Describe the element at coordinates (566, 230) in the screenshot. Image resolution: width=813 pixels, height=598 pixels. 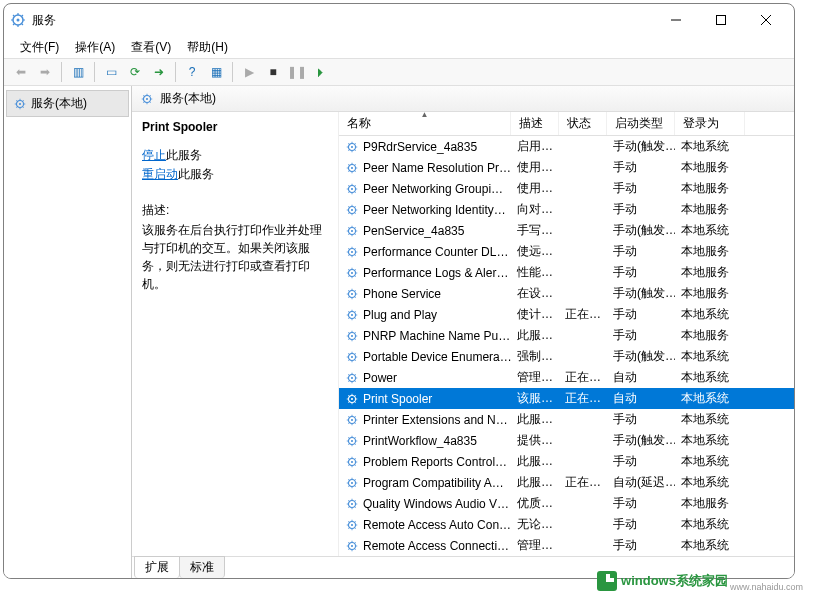
I see `list-row: PenService_4a835手写…手动(触发…本地系统` at that location.